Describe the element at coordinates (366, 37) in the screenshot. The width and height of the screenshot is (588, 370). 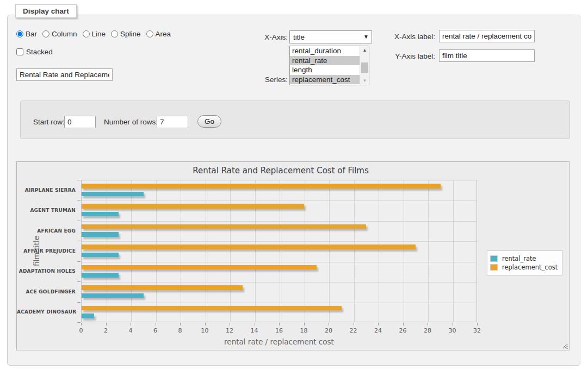
I see `chevron-down-icon: ▼` at that location.